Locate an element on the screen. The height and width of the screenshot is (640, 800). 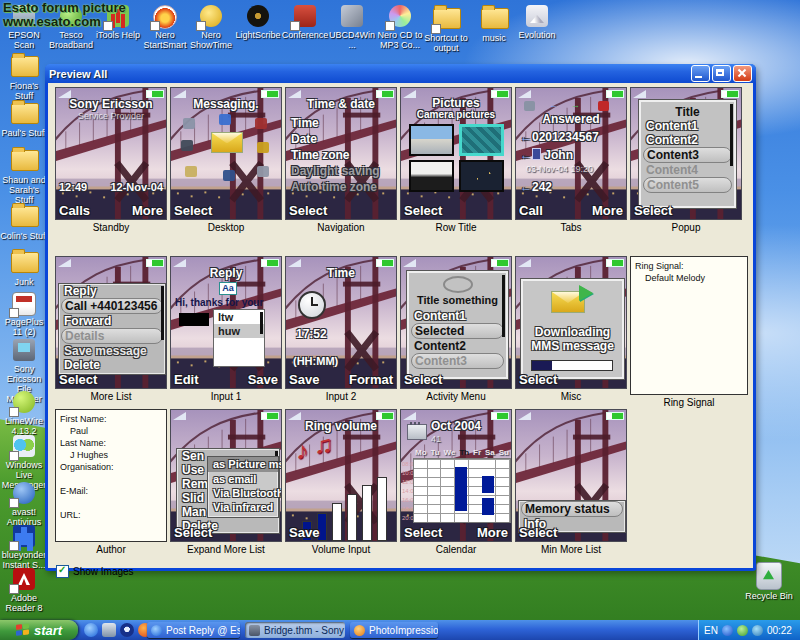
clock-icon is located at coordinates (312, 305).